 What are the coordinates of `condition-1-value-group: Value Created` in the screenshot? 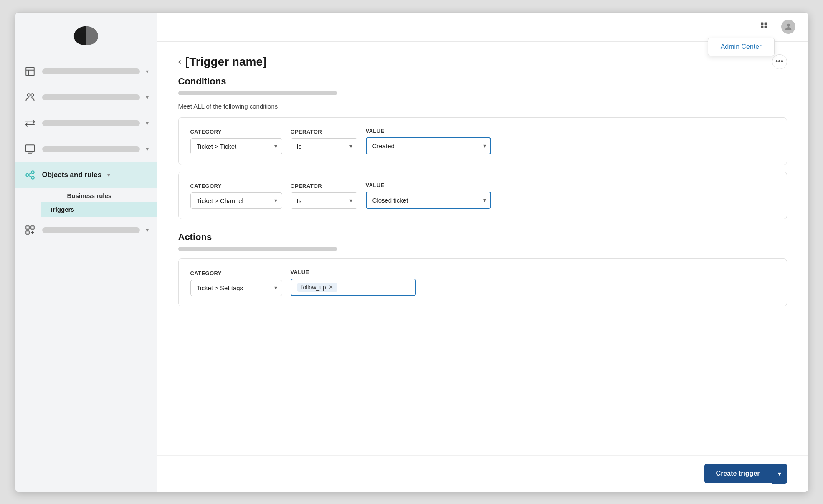 It's located at (428, 141).